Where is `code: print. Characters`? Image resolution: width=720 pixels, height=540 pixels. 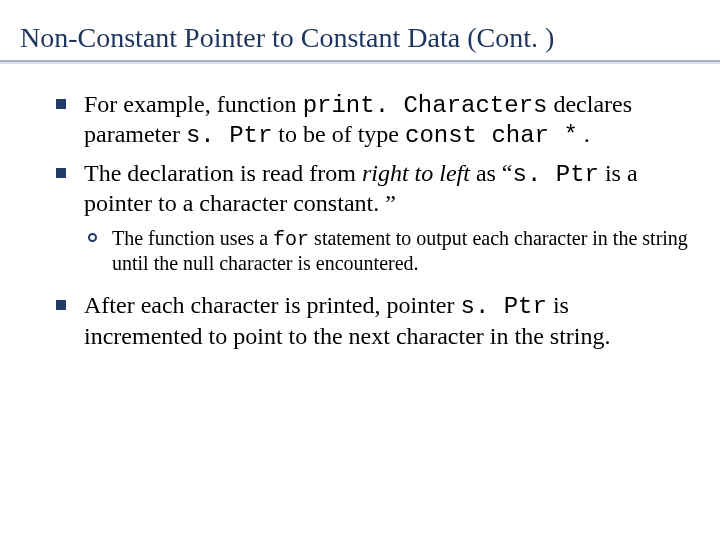
code: print. Characters is located at coordinates (426, 106).